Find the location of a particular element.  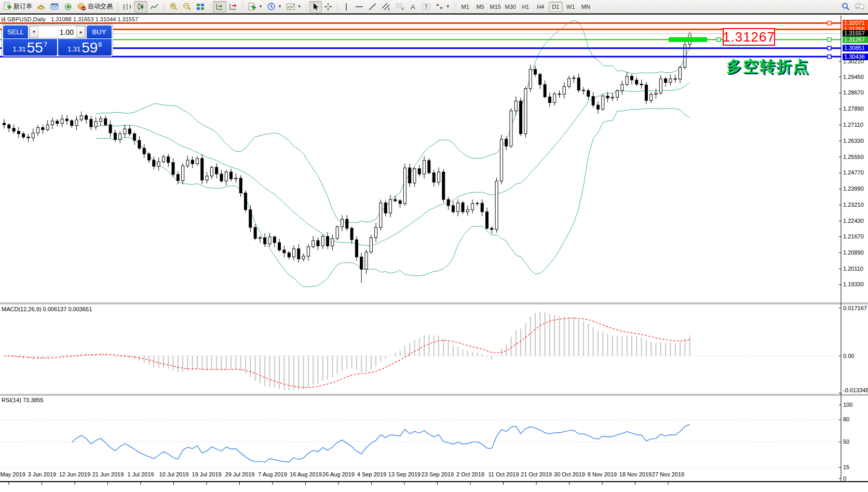

horizontal-line-tool-button is located at coordinates (359, 7).